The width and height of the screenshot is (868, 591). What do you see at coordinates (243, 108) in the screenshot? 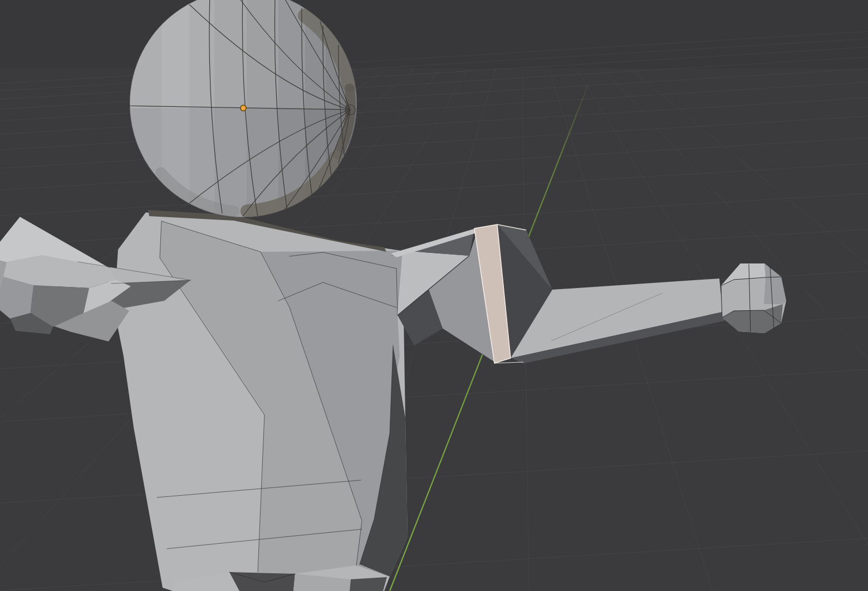
I see `origin-dot` at bounding box center [243, 108].